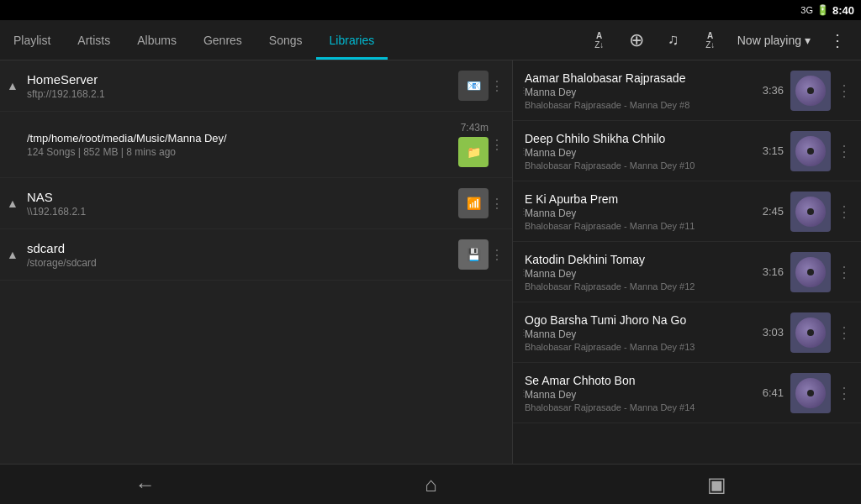  What do you see at coordinates (774, 151) in the screenshot?
I see `song-duration-1: 3:15` at bounding box center [774, 151].